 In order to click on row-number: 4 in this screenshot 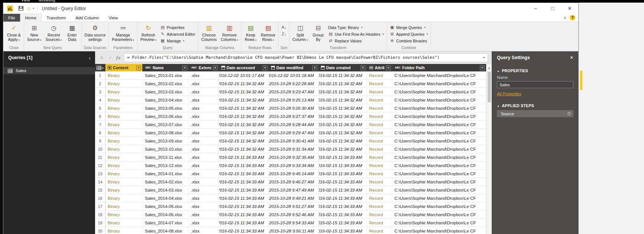, I will do `click(100, 100)`.